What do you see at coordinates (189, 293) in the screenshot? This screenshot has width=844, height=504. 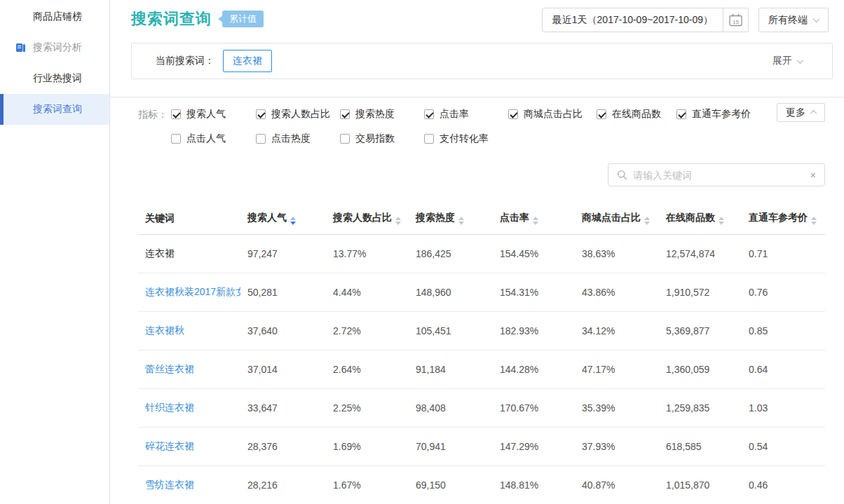 I see `keyword-cell: 连衣裙秋装2017新款女` at bounding box center [189, 293].